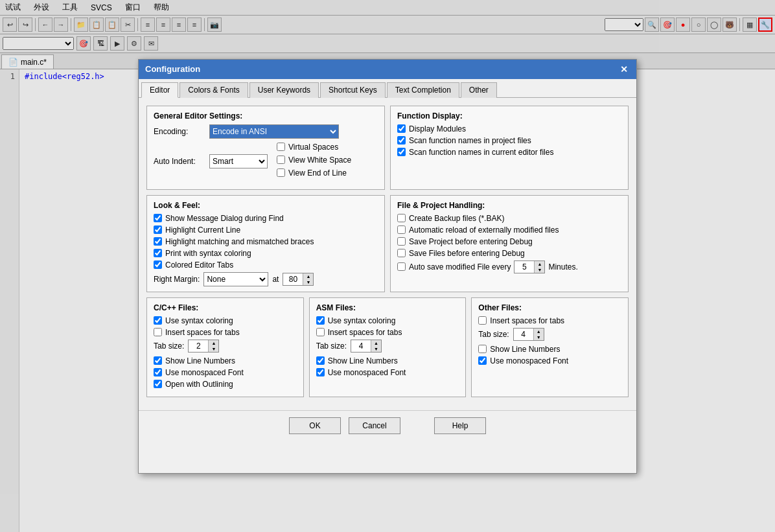  I want to click on margin-spinbox-input, so click(293, 279).